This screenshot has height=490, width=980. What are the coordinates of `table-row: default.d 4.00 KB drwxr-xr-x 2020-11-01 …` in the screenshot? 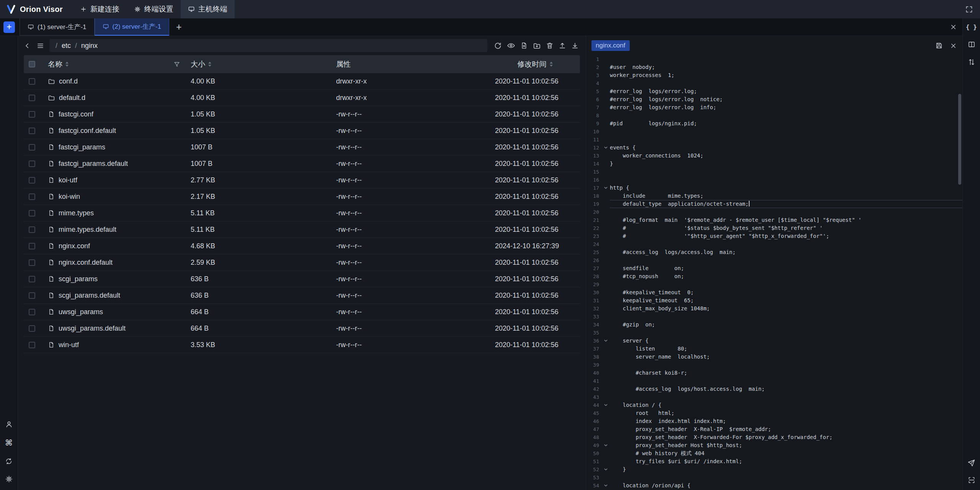 It's located at (302, 98).